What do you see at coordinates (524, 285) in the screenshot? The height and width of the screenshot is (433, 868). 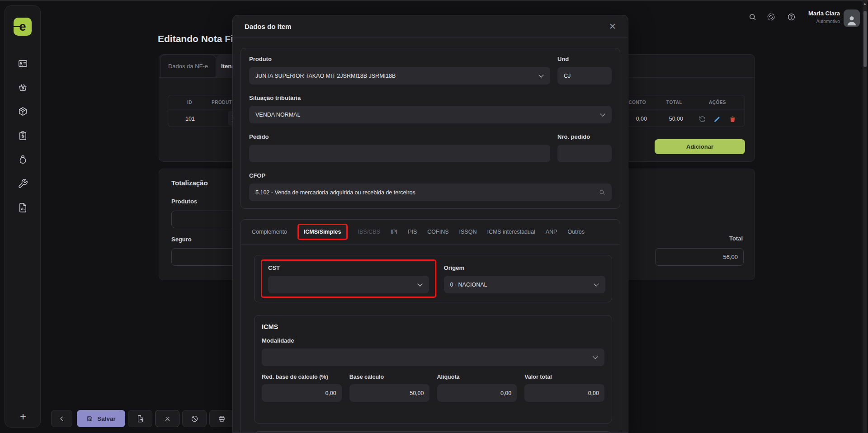 I see `origem-select: 0 - NACIONAL` at bounding box center [524, 285].